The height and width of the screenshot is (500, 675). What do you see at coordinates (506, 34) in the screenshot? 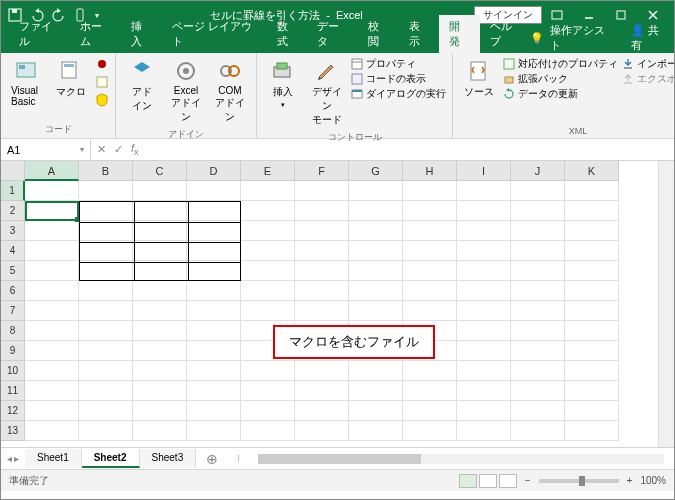
I see `ribbon-tab-9: ヘルプ` at bounding box center [506, 34].